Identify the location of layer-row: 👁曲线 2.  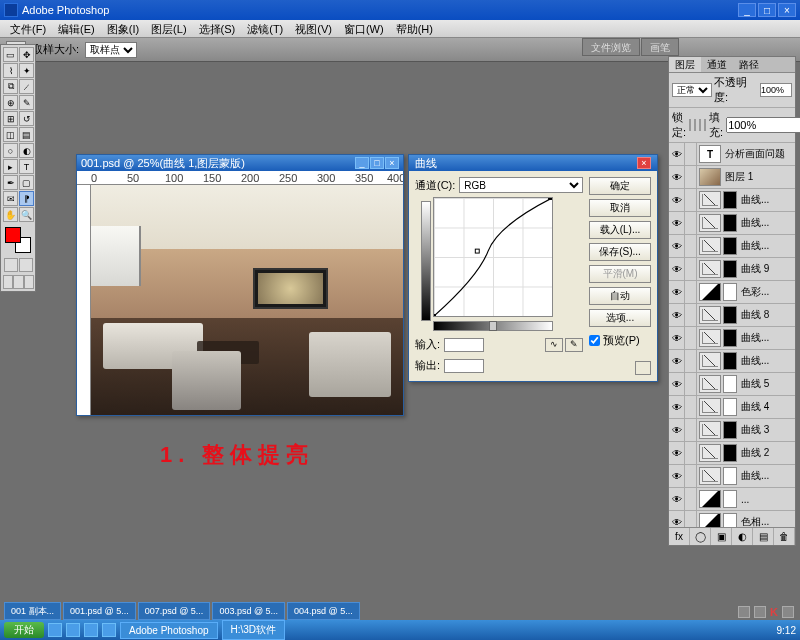
(732, 454).